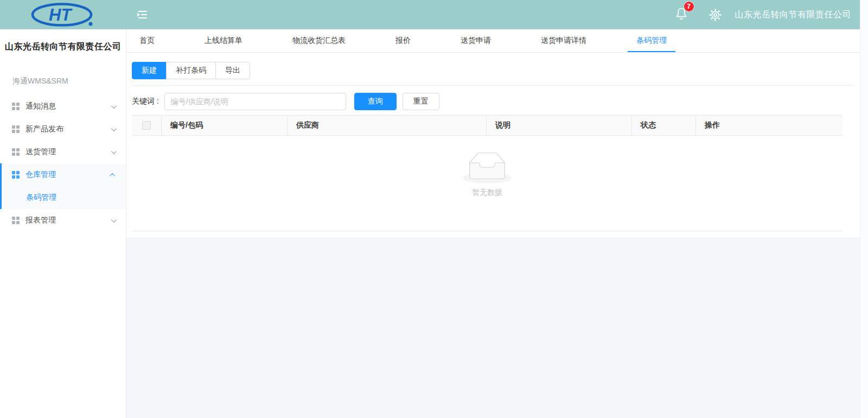  What do you see at coordinates (146, 125) in the screenshot?
I see `select-all-cell` at bounding box center [146, 125].